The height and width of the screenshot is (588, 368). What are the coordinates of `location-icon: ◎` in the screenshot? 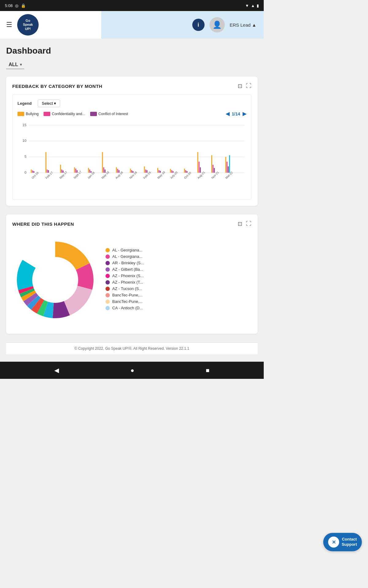 It's located at (17, 6).